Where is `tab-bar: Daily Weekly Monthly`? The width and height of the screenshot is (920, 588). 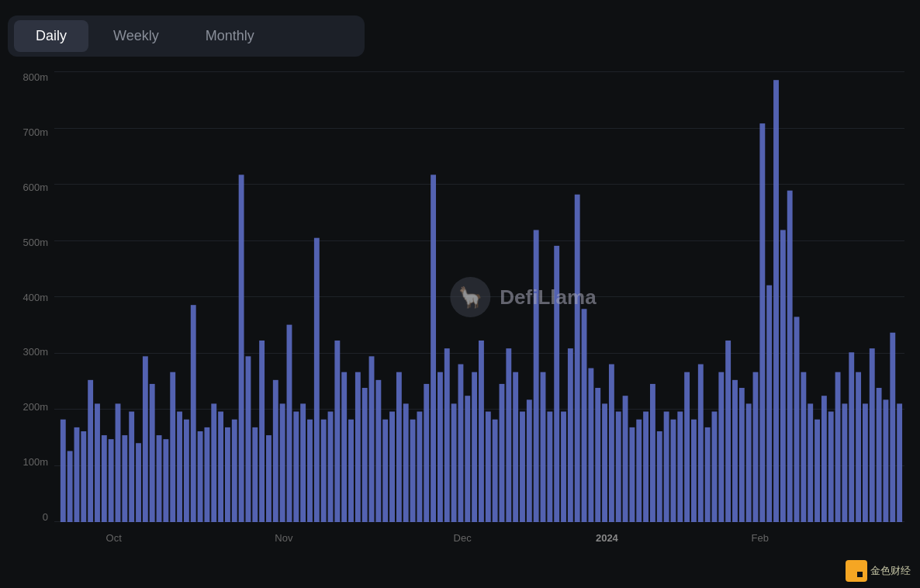 tab-bar: Daily Weekly Monthly is located at coordinates (186, 36).